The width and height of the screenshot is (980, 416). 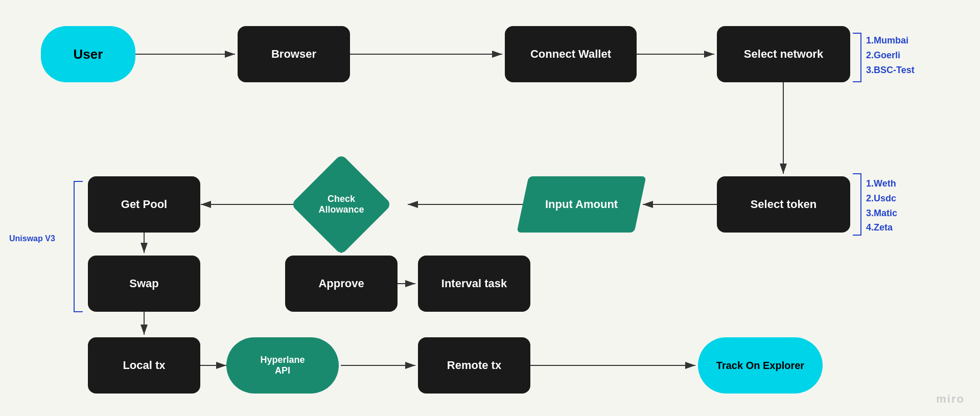 I want to click on input-amount-label: Input Amount, so click(x=581, y=204).